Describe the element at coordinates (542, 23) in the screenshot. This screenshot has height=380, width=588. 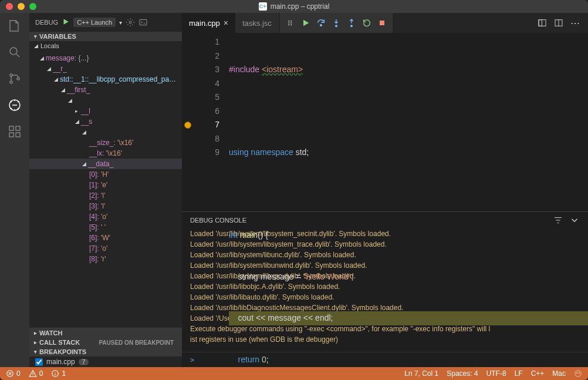
I see `split-editor-icon` at that location.